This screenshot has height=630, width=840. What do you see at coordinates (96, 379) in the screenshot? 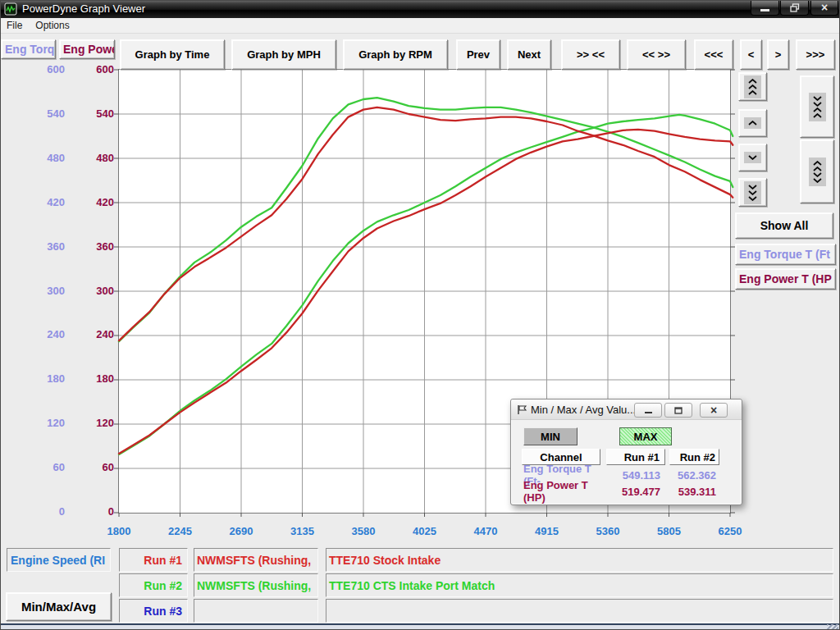
I see `y-tick-power-180: 180` at bounding box center [96, 379].